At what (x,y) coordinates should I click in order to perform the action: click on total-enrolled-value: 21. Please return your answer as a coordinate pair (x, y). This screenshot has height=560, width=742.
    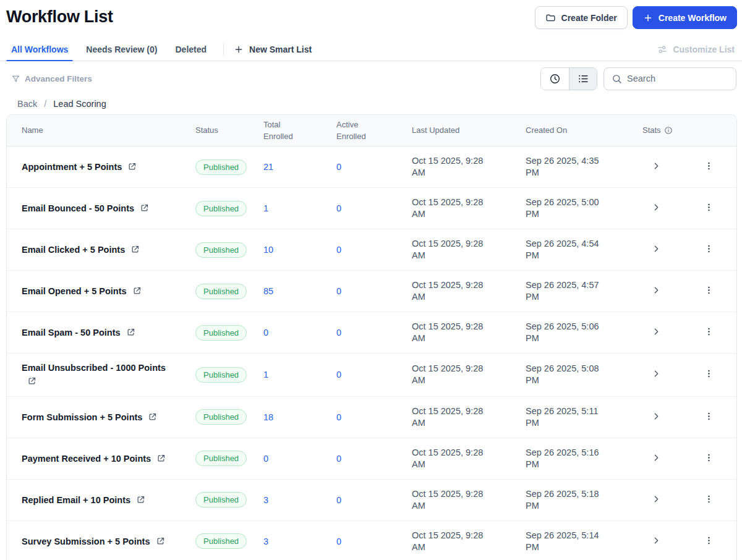
    Looking at the image, I should click on (293, 167).